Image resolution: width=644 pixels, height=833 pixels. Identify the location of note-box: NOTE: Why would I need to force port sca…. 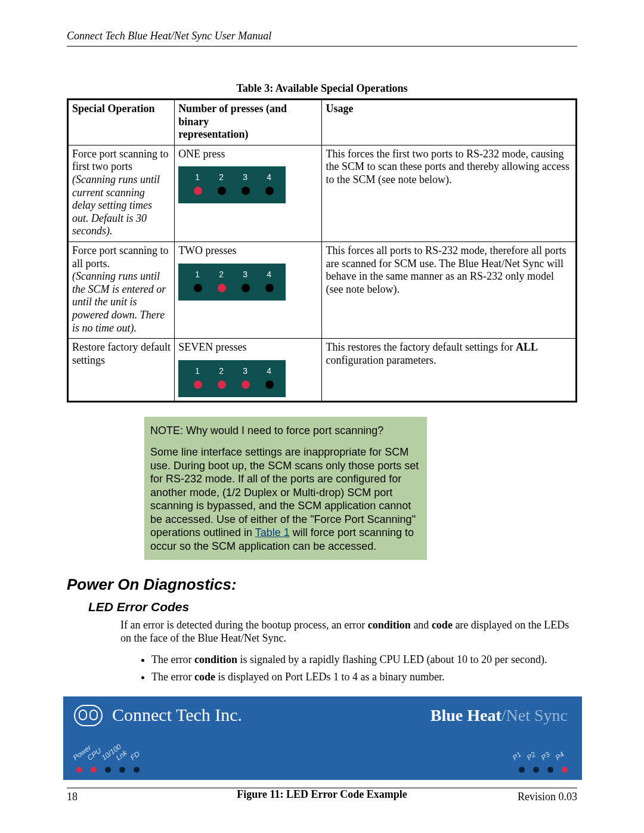
(286, 489).